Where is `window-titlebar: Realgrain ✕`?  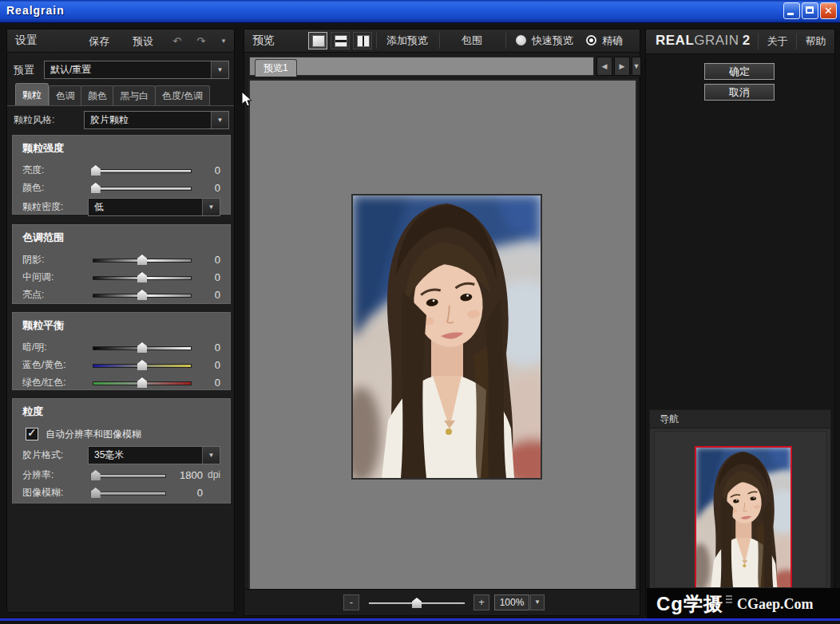 window-titlebar: Realgrain ✕ is located at coordinates (420, 11).